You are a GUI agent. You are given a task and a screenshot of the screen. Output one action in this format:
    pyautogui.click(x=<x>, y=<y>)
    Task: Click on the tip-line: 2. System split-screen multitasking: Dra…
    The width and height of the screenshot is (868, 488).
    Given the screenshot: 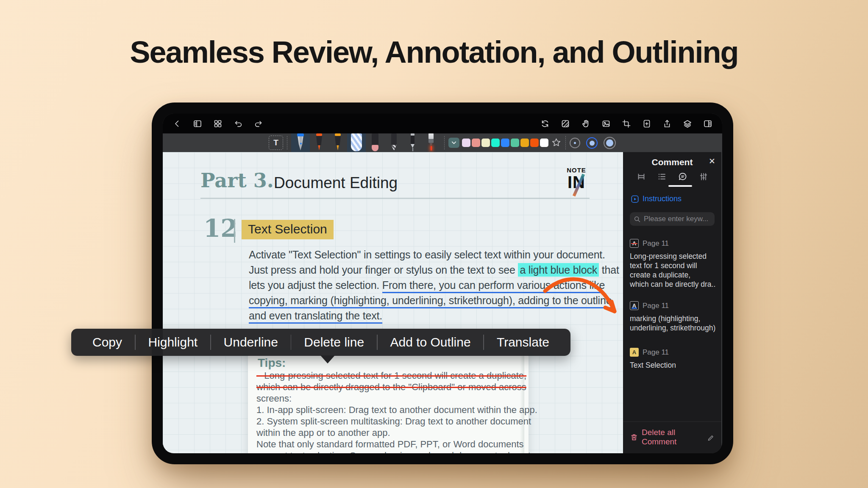 What is the action you would take?
    pyautogui.click(x=390, y=421)
    